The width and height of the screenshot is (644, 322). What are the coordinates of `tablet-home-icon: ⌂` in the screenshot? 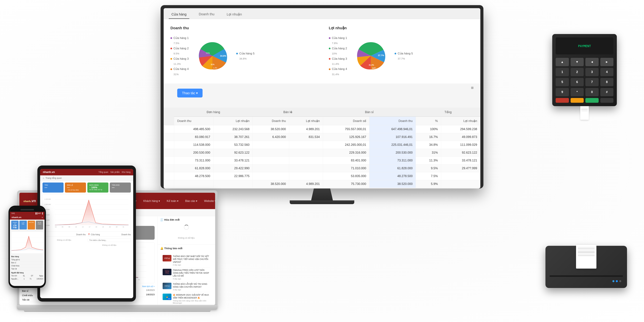 It's located at (44, 178).